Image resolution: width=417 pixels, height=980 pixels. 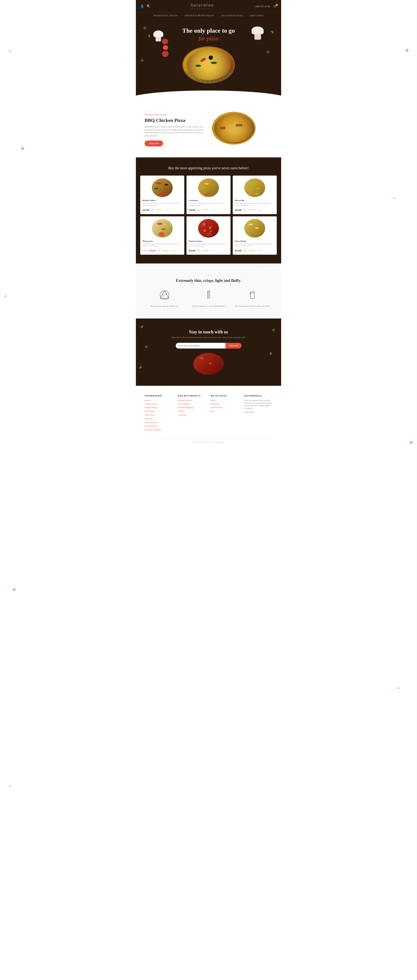 I want to click on hero-subtitle: for pizza, so click(x=208, y=39).